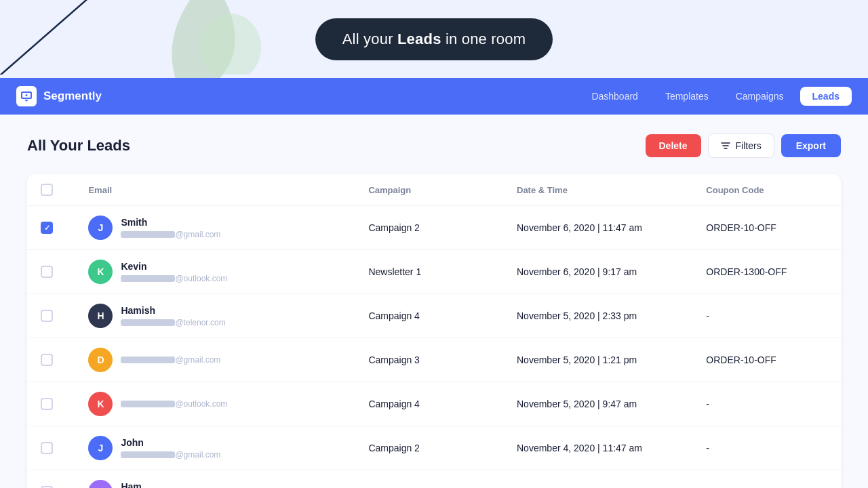 The width and height of the screenshot is (868, 488). Describe the element at coordinates (687, 96) in the screenshot. I see `nav-templates: Templates` at that location.